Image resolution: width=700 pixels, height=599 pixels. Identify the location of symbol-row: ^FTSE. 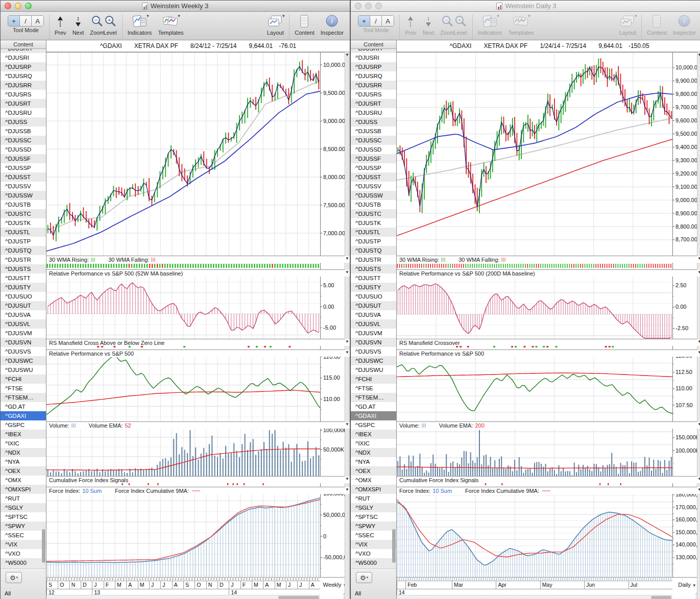
(374, 388).